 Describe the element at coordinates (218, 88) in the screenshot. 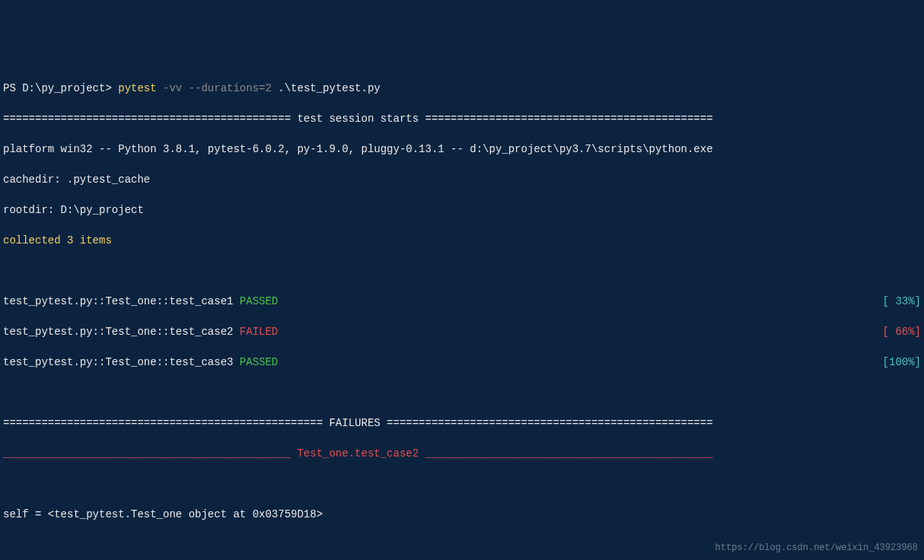

I see `cmd-flags: -vv --durations=2` at that location.